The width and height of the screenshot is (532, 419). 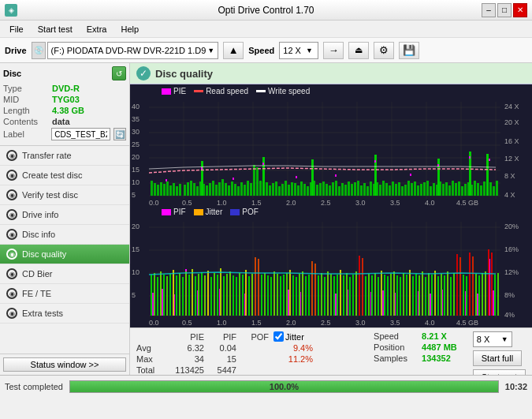 I want to click on sidebar-item-extra-tests: ◉ Extra tests, so click(x=65, y=314).